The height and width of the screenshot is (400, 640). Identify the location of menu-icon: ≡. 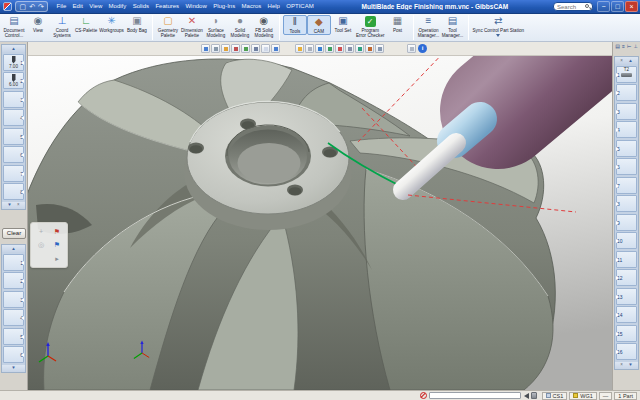
(624, 46).